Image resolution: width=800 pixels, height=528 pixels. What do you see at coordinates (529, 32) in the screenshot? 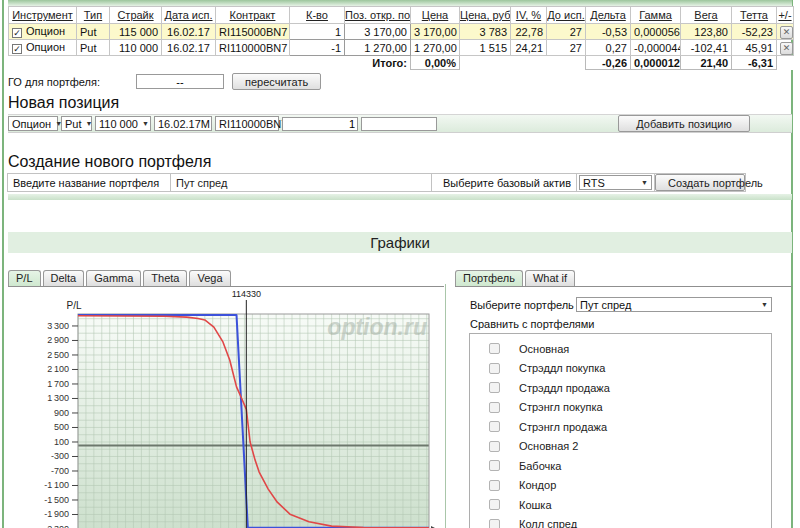
I see `position-cell: 22,78` at bounding box center [529, 32].